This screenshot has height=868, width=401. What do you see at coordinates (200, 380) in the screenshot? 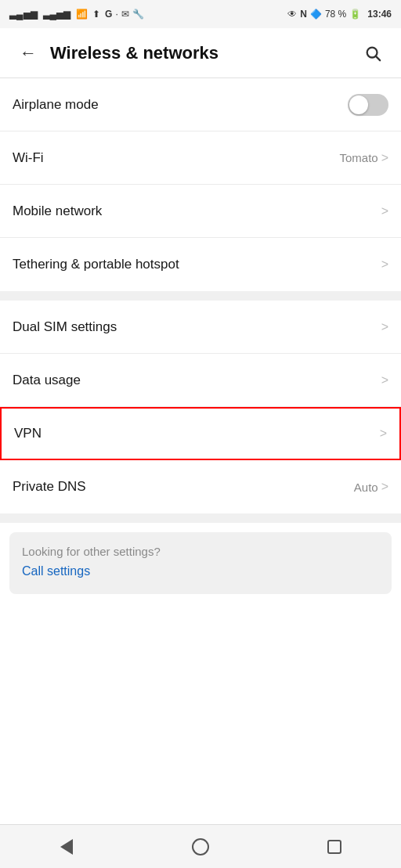
I see `data-usage-item: Data usage >` at bounding box center [200, 380].